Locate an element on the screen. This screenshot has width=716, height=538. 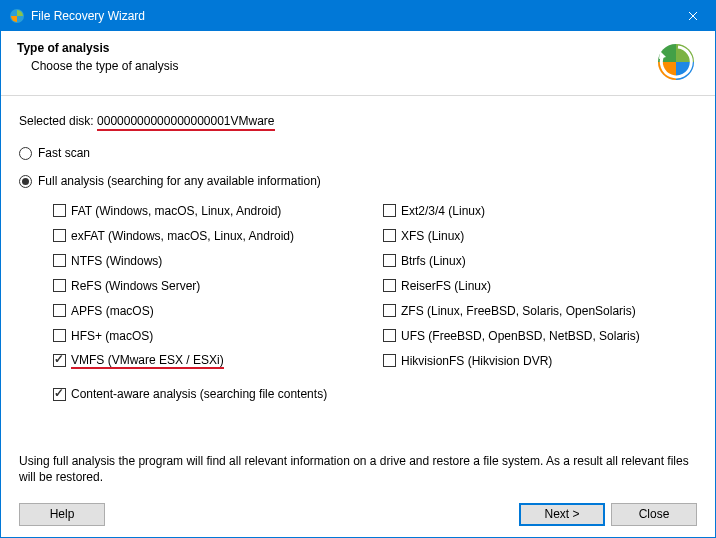
selected-disk-value: 00000000000000000001VMware is located at coordinates (186, 122).